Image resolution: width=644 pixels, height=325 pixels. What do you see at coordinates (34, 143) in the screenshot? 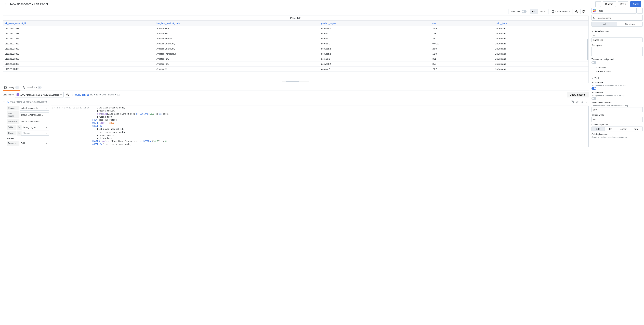
I see `format-select: Table` at bounding box center [34, 143].